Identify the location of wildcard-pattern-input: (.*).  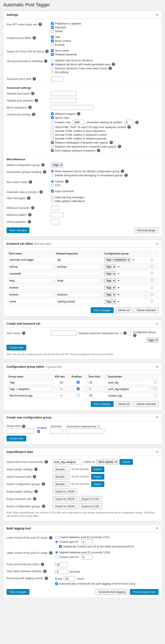
(57, 215).